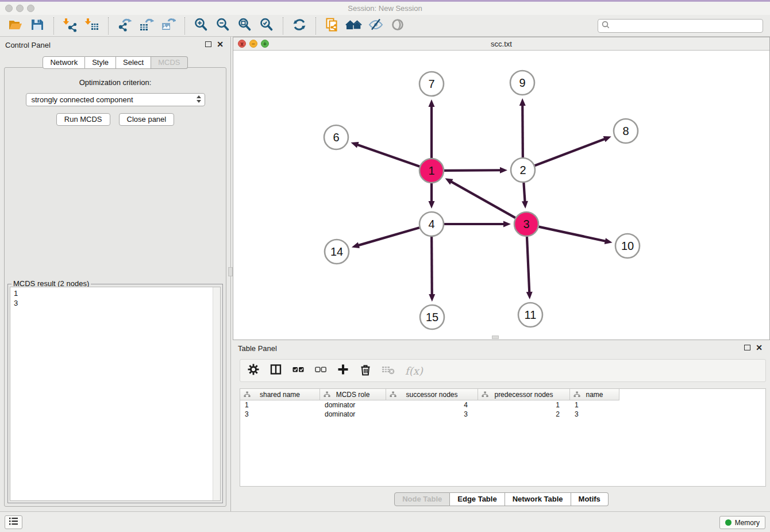  What do you see at coordinates (280, 395) in the screenshot?
I see `column-header-shared-name: shared name` at bounding box center [280, 395].